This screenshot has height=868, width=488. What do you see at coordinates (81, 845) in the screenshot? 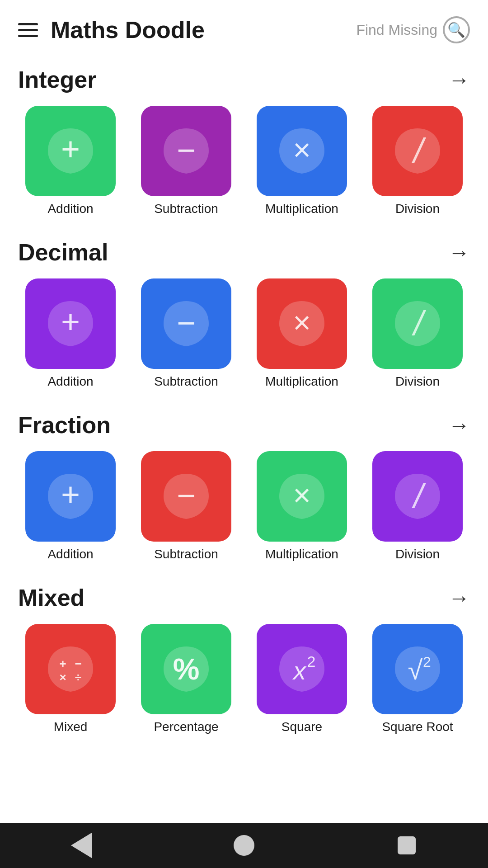
I see `nav-back-button` at bounding box center [81, 845].